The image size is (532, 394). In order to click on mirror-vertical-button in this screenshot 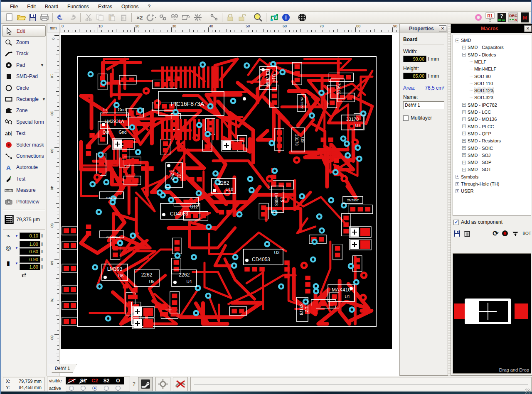, I will do `click(175, 17)`.